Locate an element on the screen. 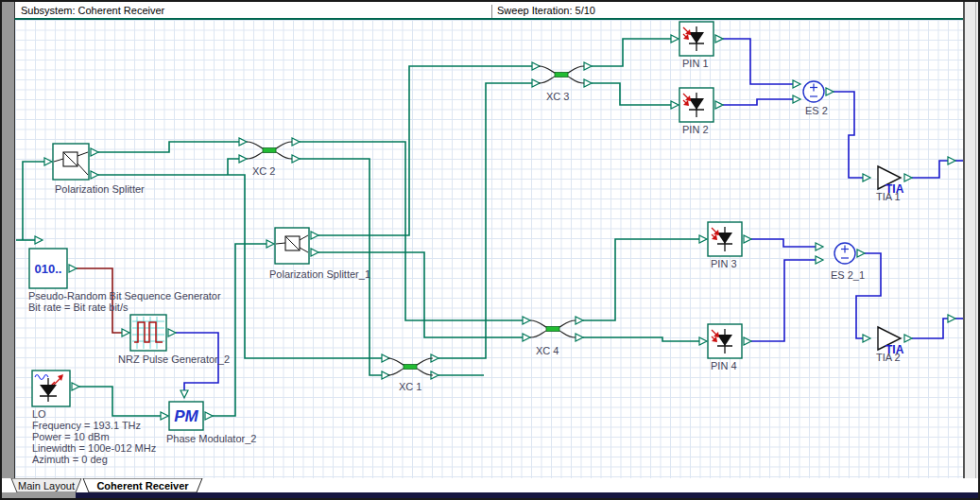 Image resolution: width=980 pixels, height=500 pixels. component-phase-modulator: PM is located at coordinates (186, 416).